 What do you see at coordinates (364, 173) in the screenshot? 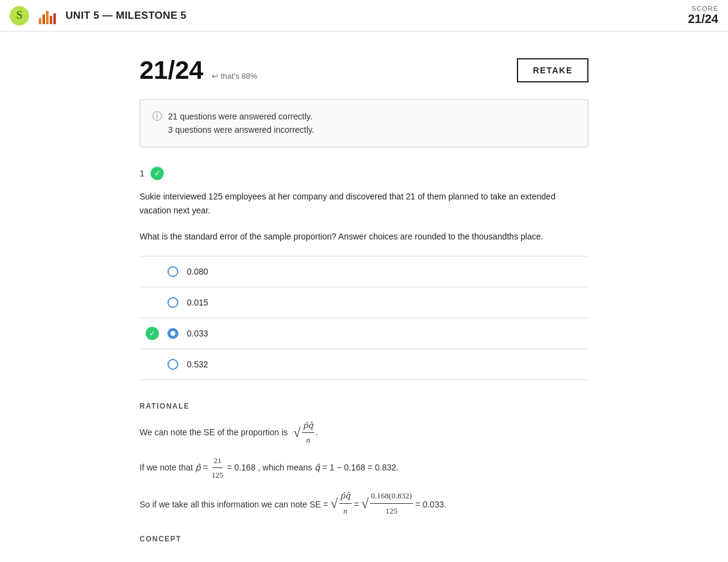
I see `question-header: 1 ✓` at bounding box center [364, 173].